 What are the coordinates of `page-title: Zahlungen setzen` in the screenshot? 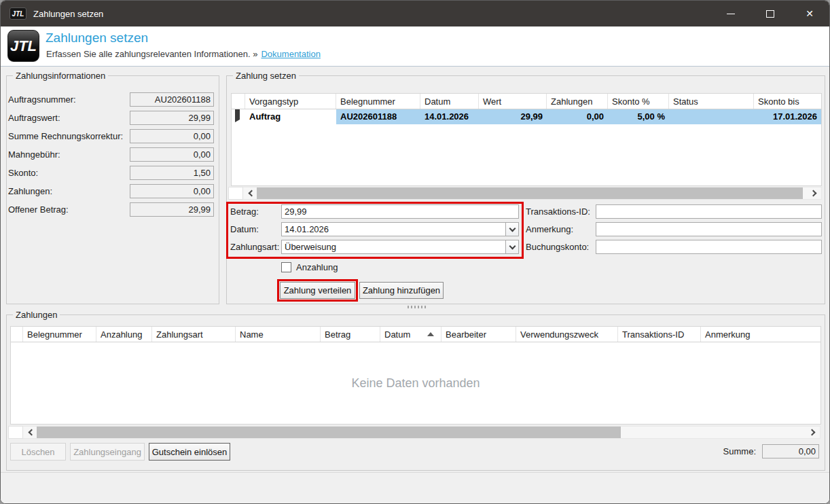 It's located at (96, 38).